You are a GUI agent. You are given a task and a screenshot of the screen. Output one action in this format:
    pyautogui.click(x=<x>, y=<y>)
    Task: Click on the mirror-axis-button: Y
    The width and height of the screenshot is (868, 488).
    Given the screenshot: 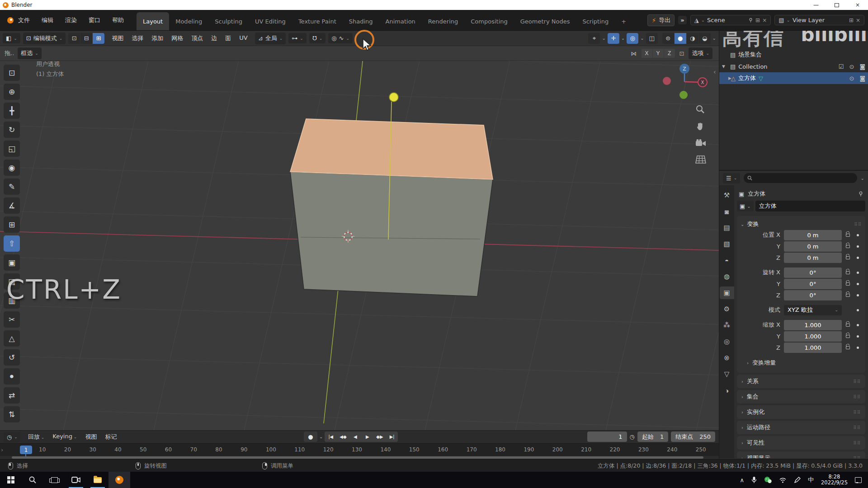 What is the action you would take?
    pyautogui.click(x=658, y=53)
    